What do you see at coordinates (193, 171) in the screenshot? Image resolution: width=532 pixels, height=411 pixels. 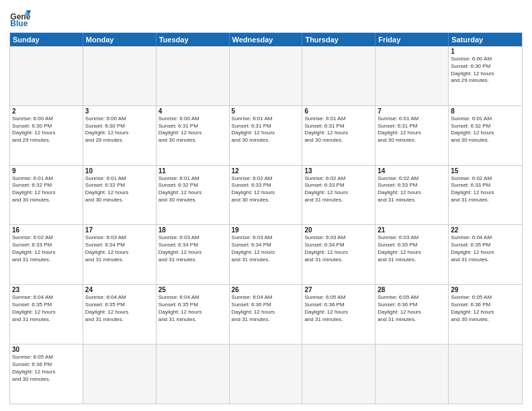 I see `day-number: 11` at bounding box center [193, 171].